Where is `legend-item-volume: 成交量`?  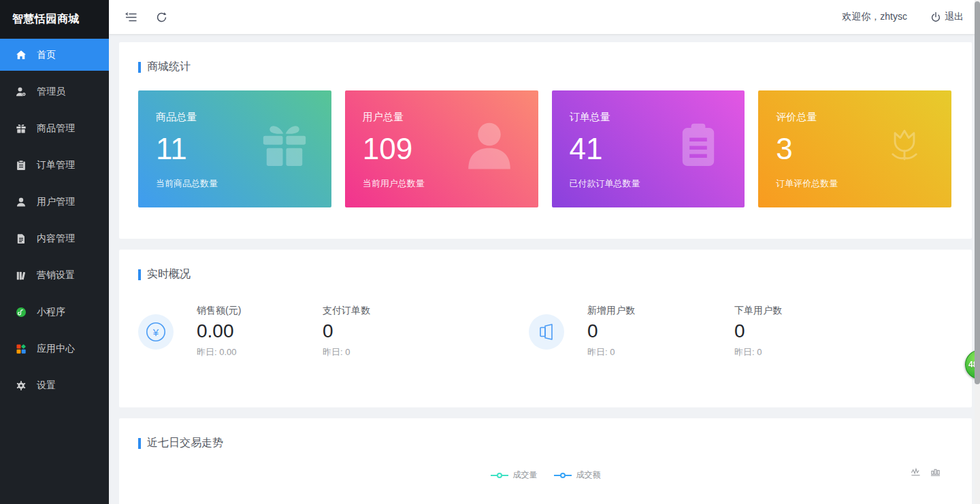 legend-item-volume: 成交量 is located at coordinates (514, 475).